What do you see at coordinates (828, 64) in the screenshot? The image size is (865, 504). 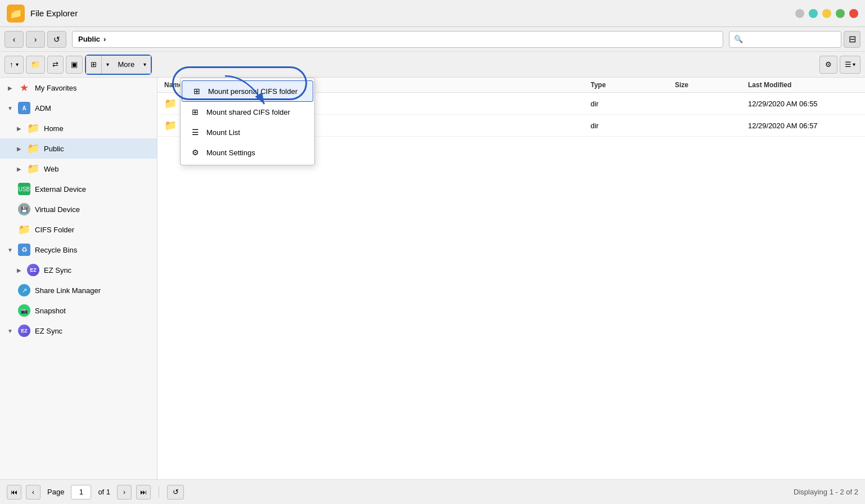 I see `settings-icon: ⚙` at bounding box center [828, 64].